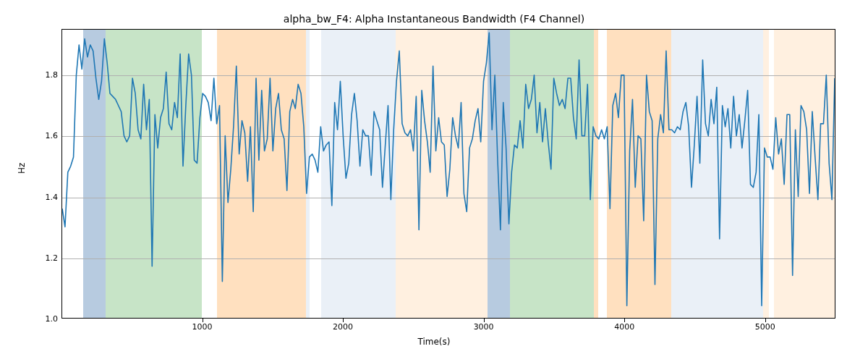 The image size is (868, 362). Describe the element at coordinates (343, 327) in the screenshot. I see `x-tick-label: 2000` at that location.